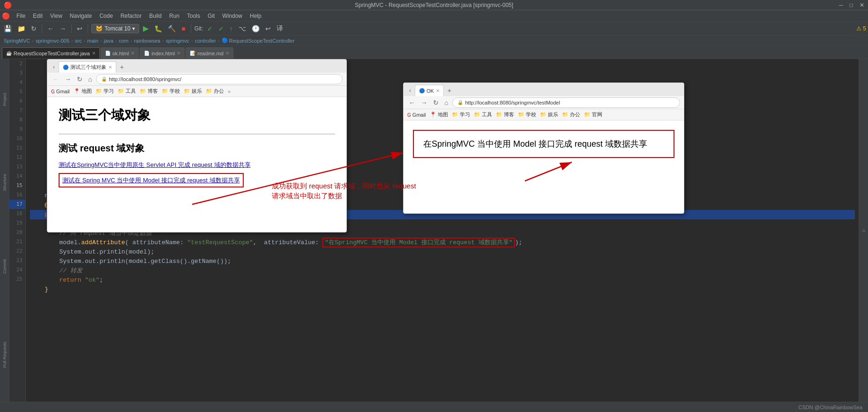 The width and height of the screenshot is (868, 412). What do you see at coordinates (483, 114) in the screenshot?
I see `bm2-tools: 📁 工具` at bounding box center [483, 114].